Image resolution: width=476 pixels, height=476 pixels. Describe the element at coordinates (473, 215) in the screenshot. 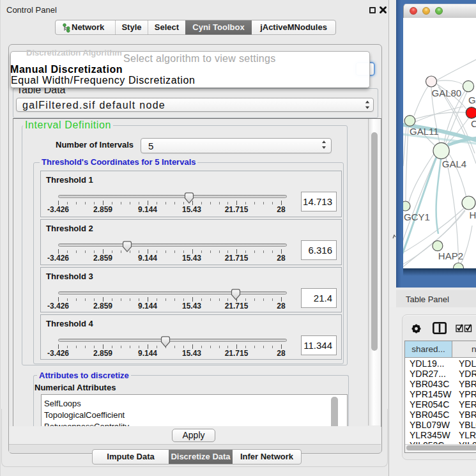

I see `svg-text: H` at that location.